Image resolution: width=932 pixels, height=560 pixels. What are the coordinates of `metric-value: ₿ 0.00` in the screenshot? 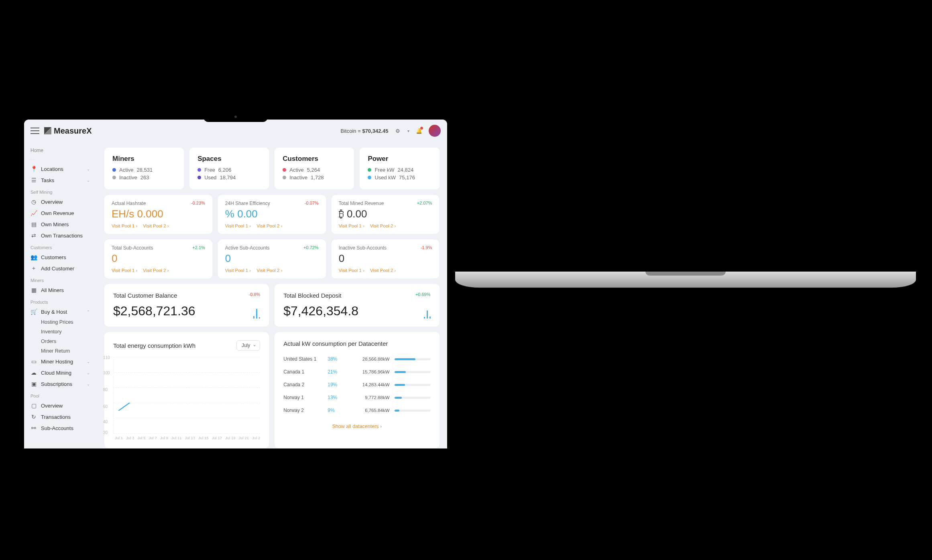 It's located at (385, 214).